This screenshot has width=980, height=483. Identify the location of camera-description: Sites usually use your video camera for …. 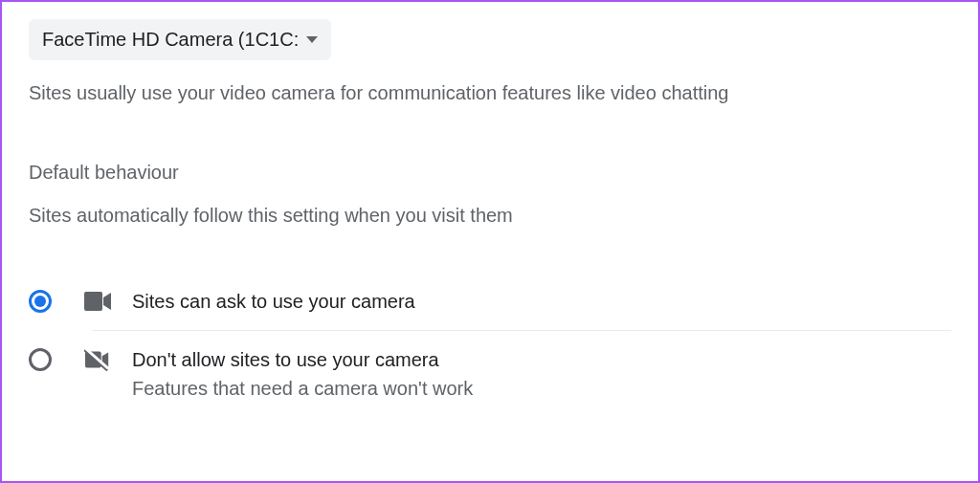
(490, 93).